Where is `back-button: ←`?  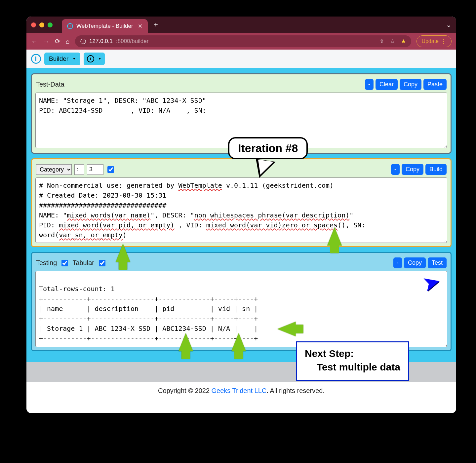 back-button: ← is located at coordinates (34, 42).